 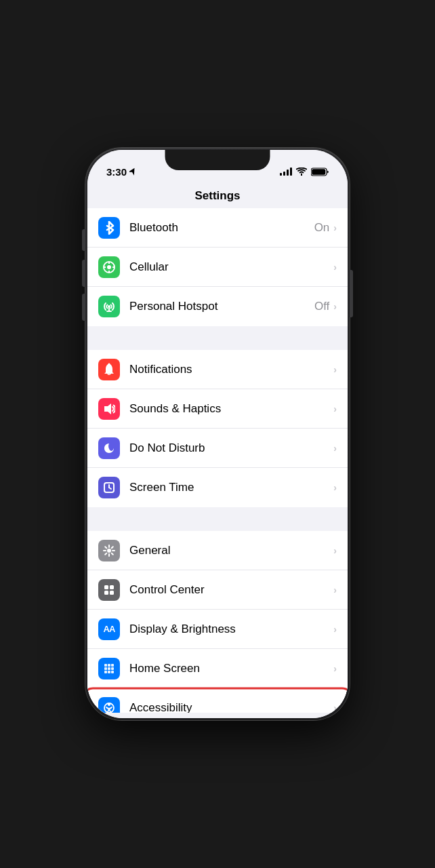 I want to click on accessibility-chevron: ›, so click(x=335, y=708).